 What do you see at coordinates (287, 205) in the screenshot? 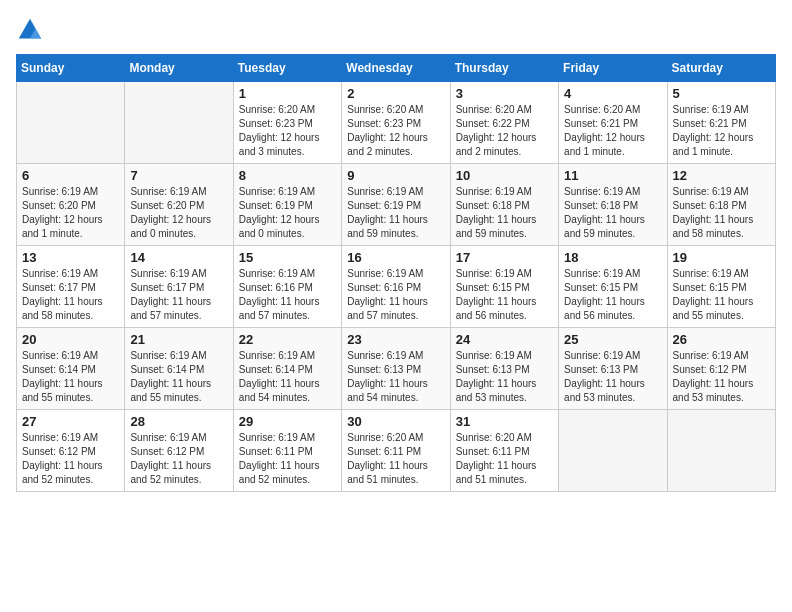
I see `calendar-cell: 8Sunrise: 6:19 AM Sunset: 6:19 PM Daylig…` at bounding box center [287, 205].